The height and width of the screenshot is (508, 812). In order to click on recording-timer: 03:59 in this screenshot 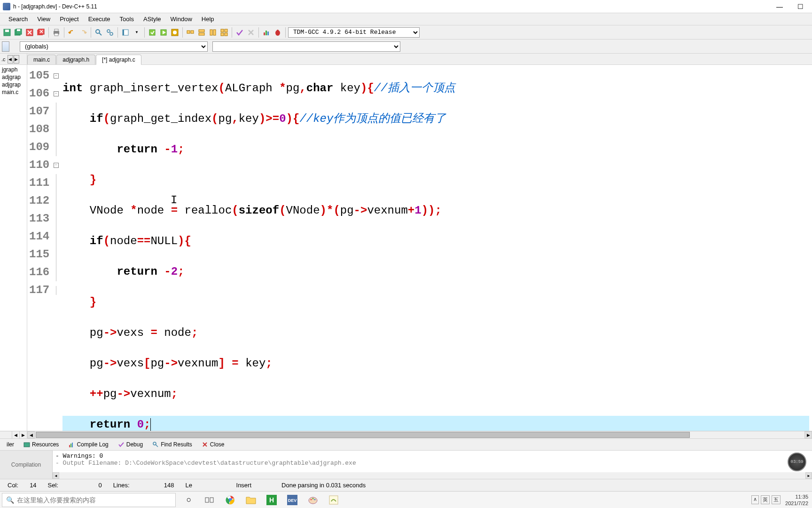, I will do `click(797, 462)`.